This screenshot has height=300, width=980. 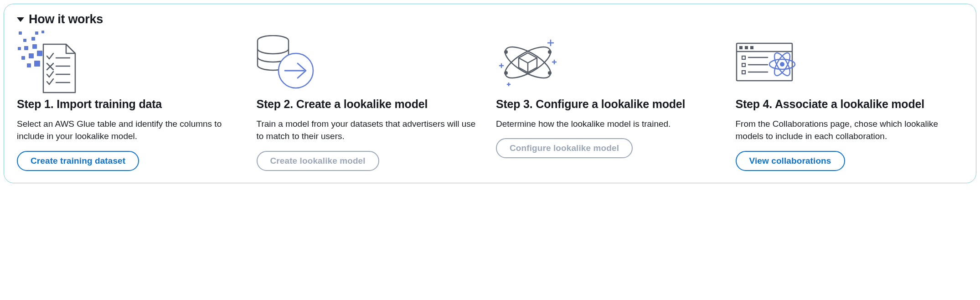 I want to click on caret-down-icon, so click(x=21, y=20).